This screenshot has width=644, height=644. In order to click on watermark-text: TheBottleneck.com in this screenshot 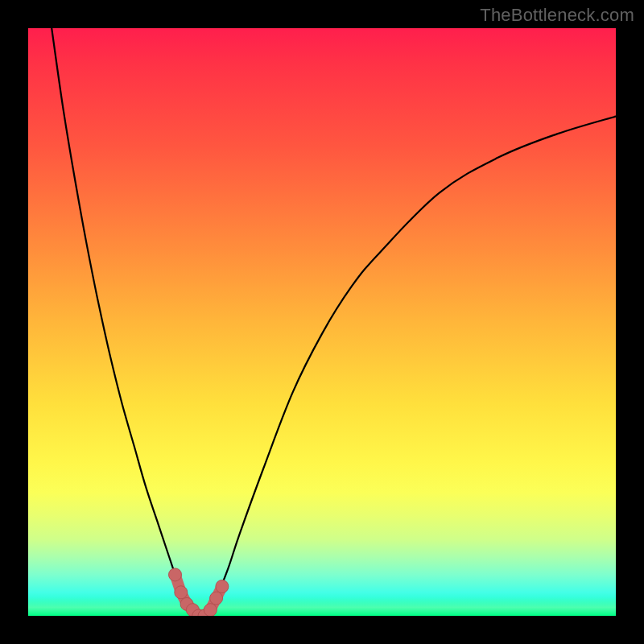, I will do `click(557, 15)`.